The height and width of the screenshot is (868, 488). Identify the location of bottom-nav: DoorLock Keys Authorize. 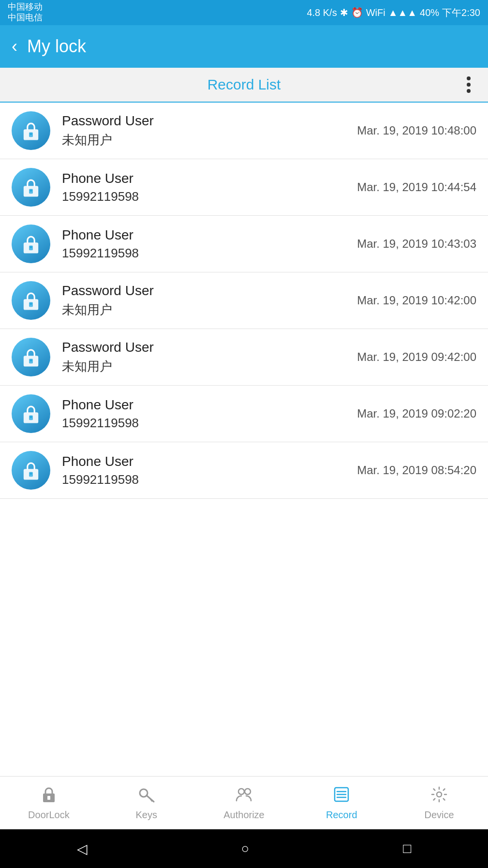
(244, 803).